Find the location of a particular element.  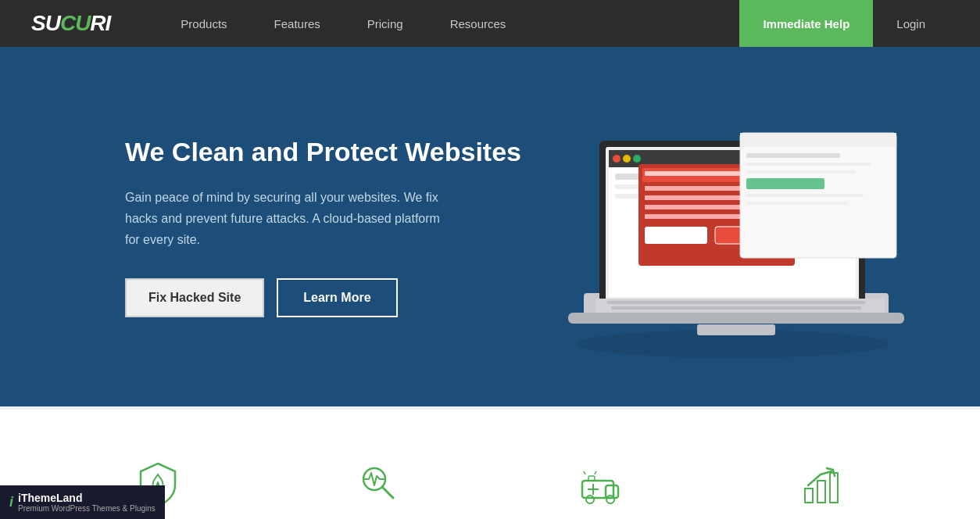

badge-text: iThemeLand Premium WordPress Themes & Pl… is located at coordinates (87, 502).